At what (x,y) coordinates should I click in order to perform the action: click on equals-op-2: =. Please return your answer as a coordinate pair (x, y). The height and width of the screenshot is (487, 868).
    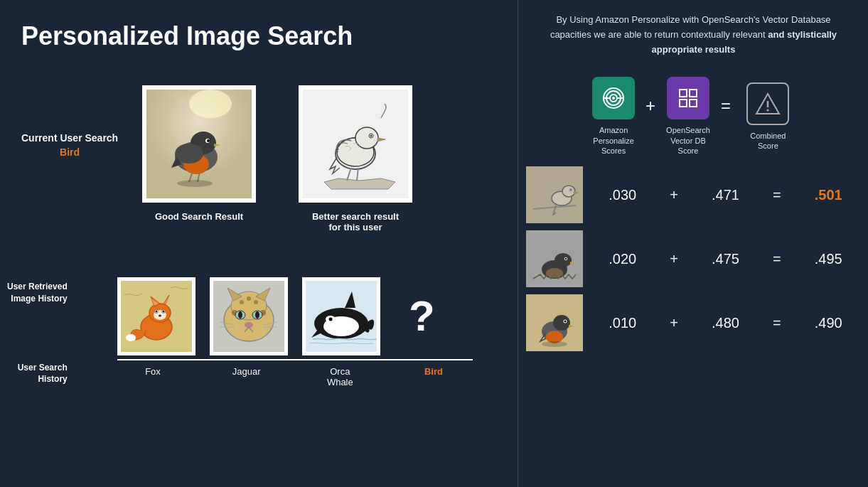
    Looking at the image, I should click on (777, 259).